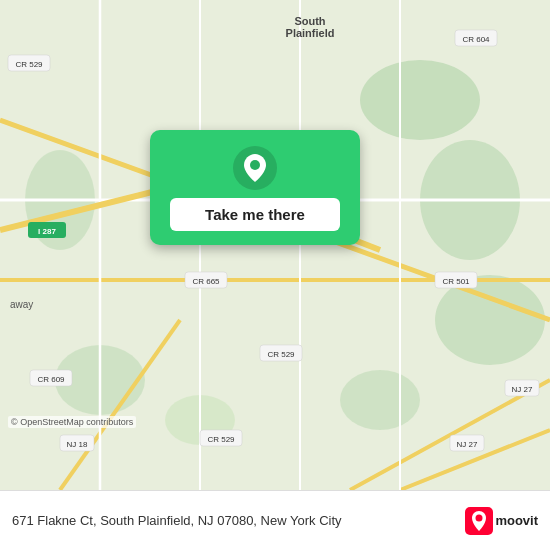 This screenshot has height=550, width=550. What do you see at coordinates (456, 282) in the screenshot?
I see `svg-text: CR 501` at bounding box center [456, 282].